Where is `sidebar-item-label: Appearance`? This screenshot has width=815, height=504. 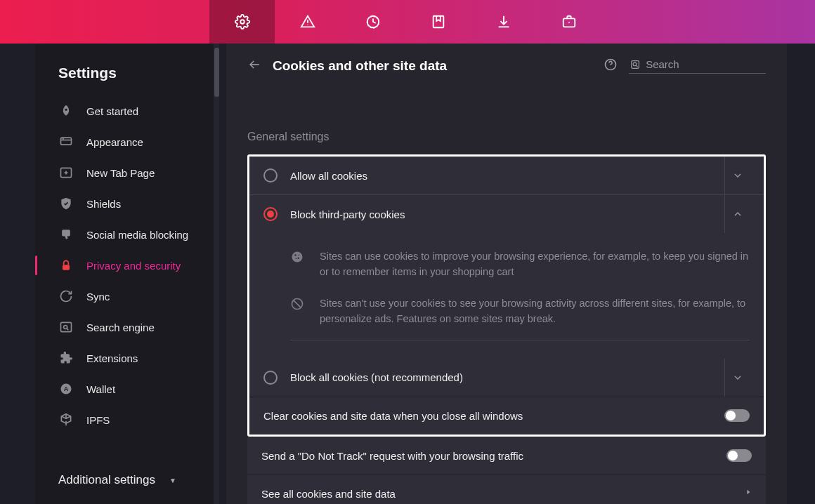 sidebar-item-label: Appearance is located at coordinates (115, 142).